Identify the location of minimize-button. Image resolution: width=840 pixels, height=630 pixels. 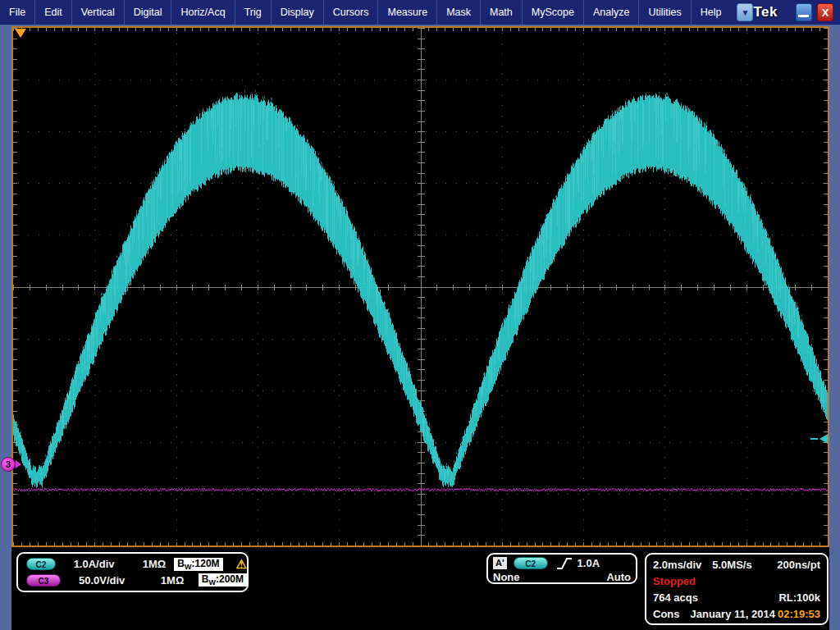
(804, 12).